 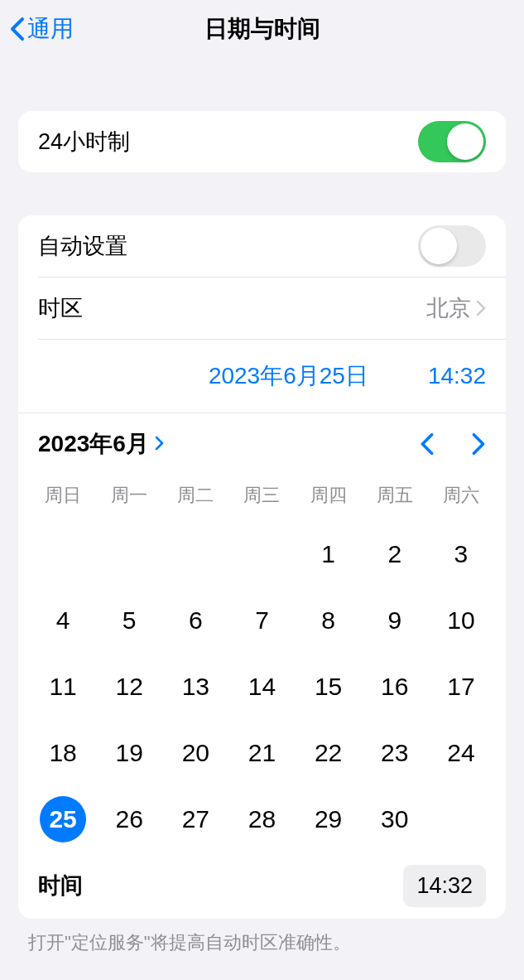 I want to click on switch-auto-set, so click(x=452, y=246).